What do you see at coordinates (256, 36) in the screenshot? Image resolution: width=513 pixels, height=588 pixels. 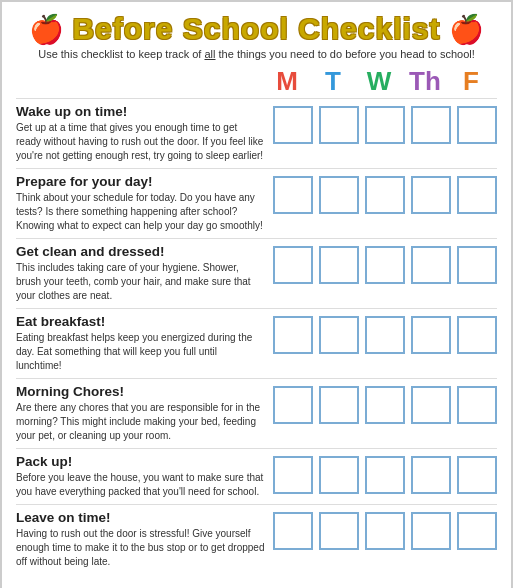 I see `header: 🍎 Before School Checklist 🍎 Use this che…` at bounding box center [256, 36].